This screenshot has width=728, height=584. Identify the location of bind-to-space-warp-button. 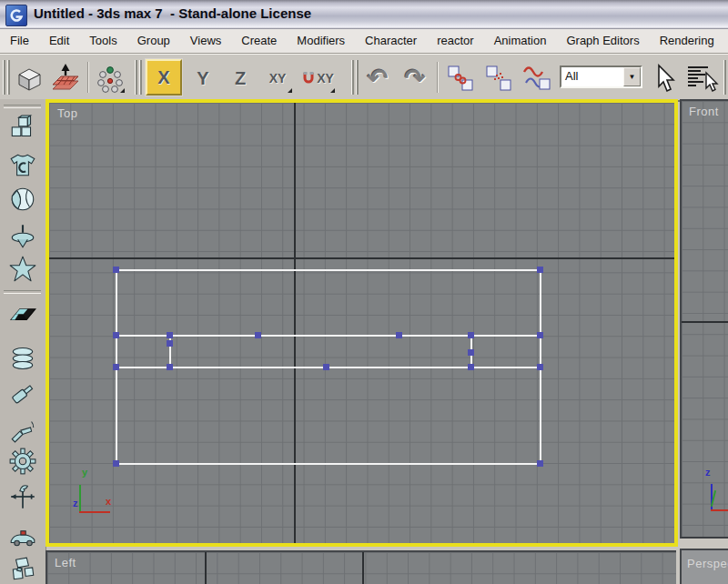
(537, 78).